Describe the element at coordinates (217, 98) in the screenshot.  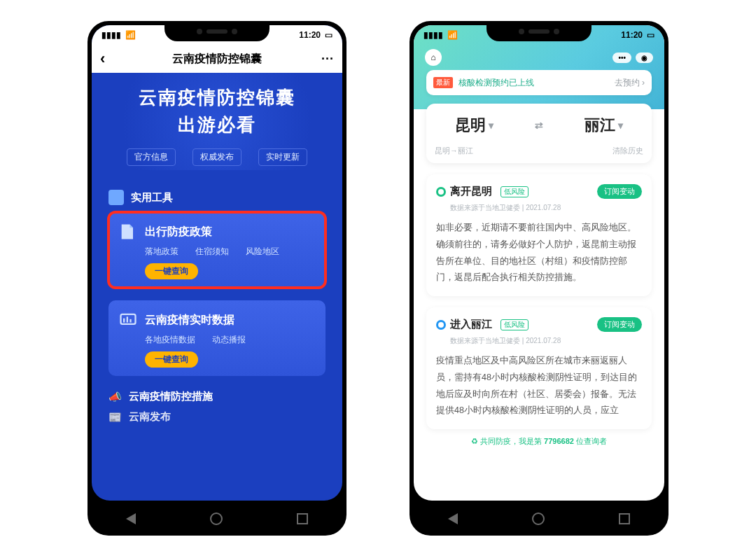
I see `hero-line1: 云南疫情防控锦囊` at that location.